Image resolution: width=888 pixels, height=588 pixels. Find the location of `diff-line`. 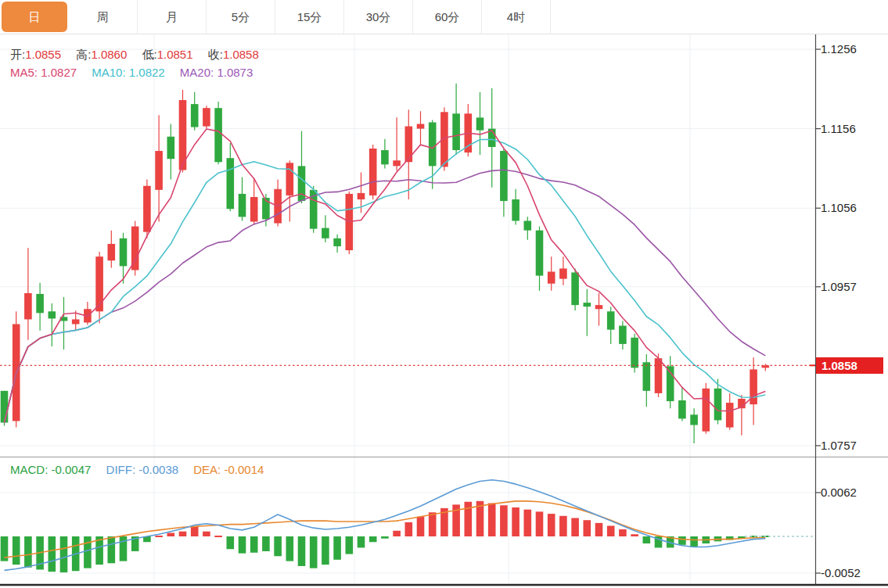

diff-line is located at coordinates (385, 525).